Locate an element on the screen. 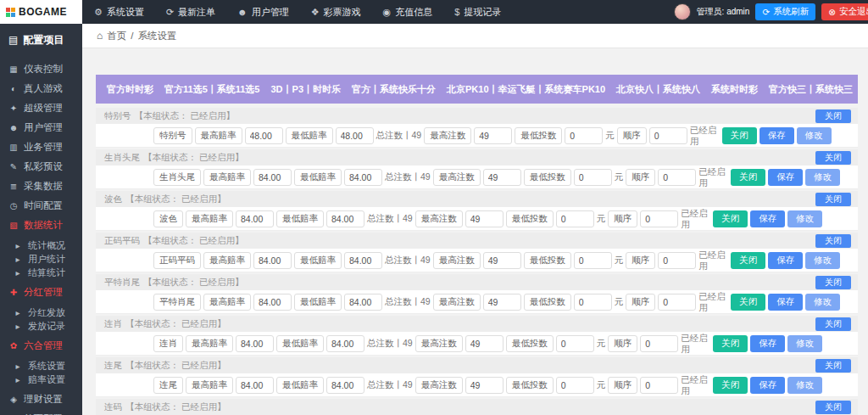 This screenshot has width=868, height=415. sidebar-item: ▸ 分红发放 is located at coordinates (41, 312).